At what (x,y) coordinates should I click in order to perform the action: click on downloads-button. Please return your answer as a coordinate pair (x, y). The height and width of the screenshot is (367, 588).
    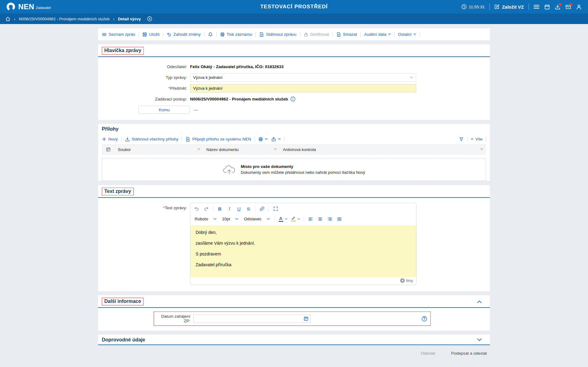
    Looking at the image, I should click on (558, 7).